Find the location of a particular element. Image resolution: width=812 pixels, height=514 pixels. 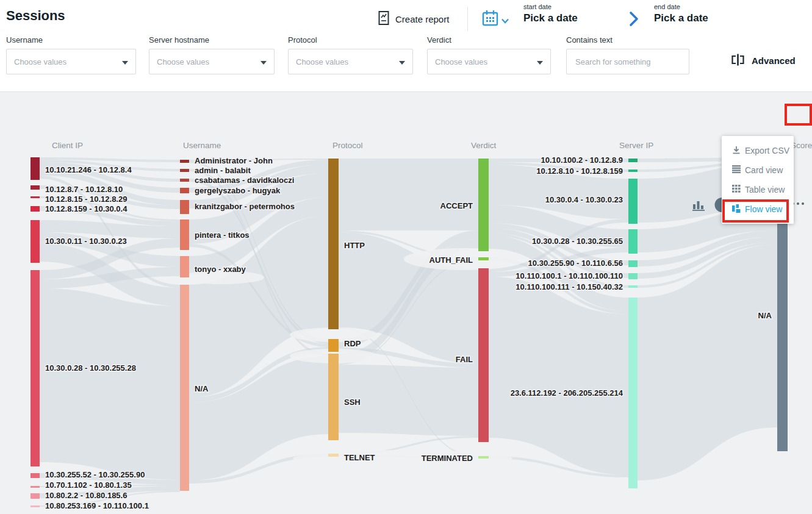

contains-text-box is located at coordinates (628, 62).